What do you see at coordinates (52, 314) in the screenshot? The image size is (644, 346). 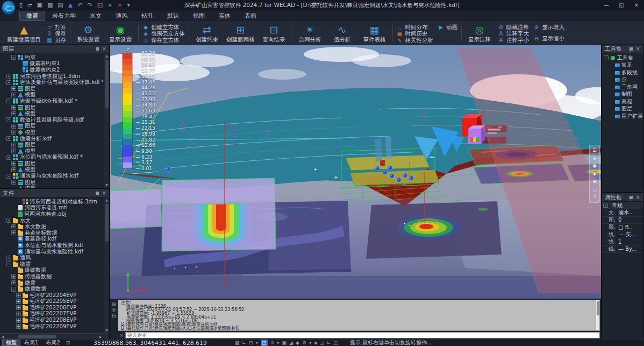 I see `tree-item: +毛坪矿202207EVP` at bounding box center [52, 314].